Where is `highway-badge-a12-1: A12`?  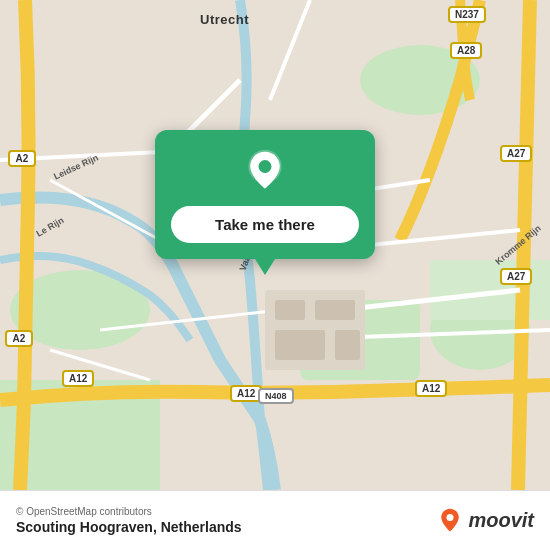 highway-badge-a12-1: A12 is located at coordinates (78, 378).